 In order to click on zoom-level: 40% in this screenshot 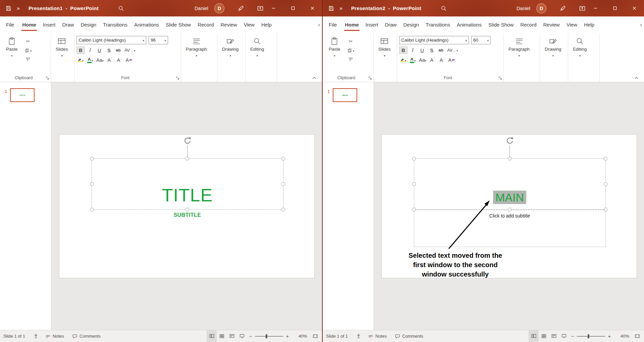, I will do `click(622, 336)`.